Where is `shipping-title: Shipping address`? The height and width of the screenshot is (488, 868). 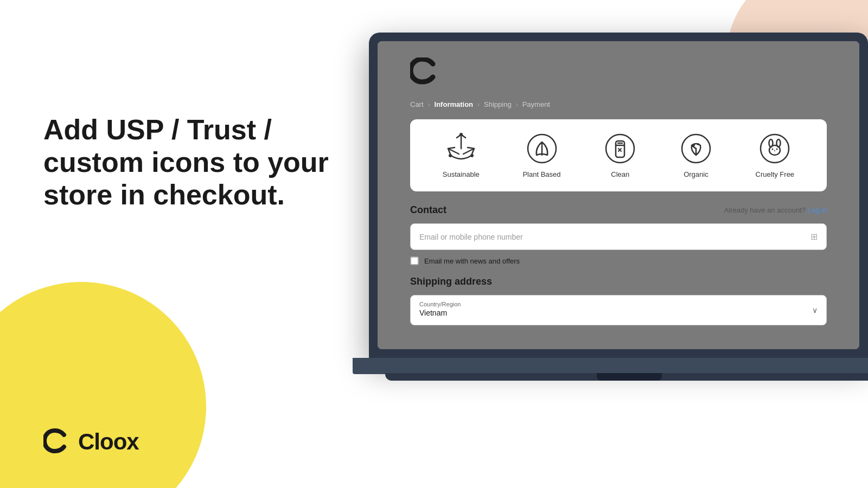
shipping-title: Shipping address is located at coordinates (618, 282).